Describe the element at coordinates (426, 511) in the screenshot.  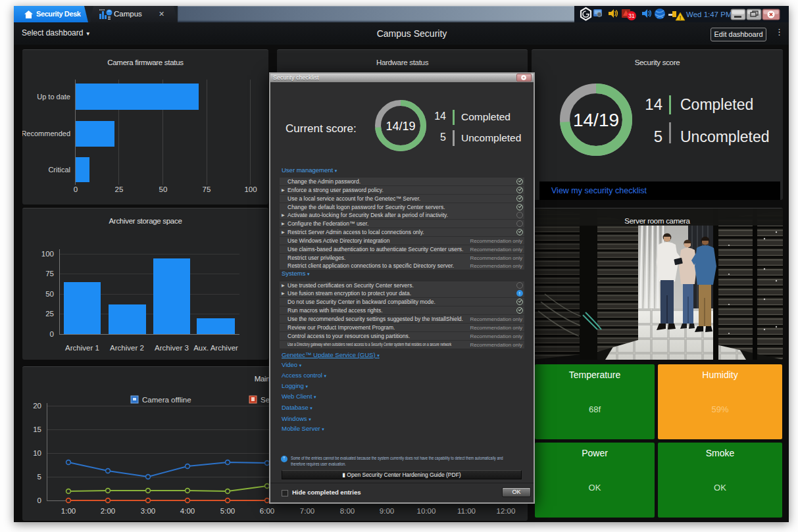
I see `svg-text: 10:00` at that location.